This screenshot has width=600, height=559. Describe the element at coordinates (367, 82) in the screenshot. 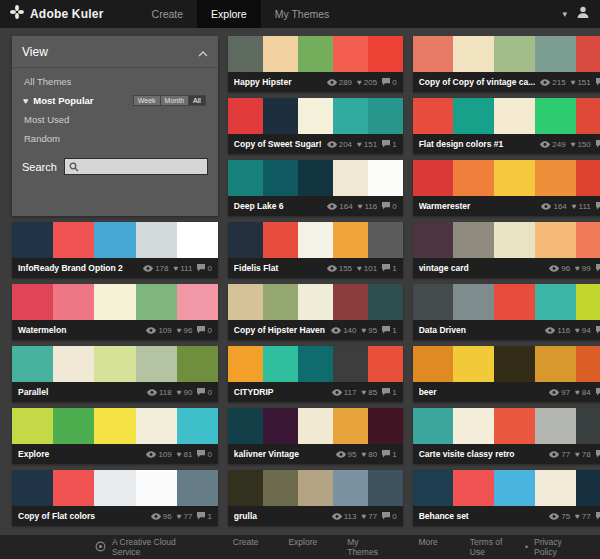

I see `likes-stat: ♥205` at that location.